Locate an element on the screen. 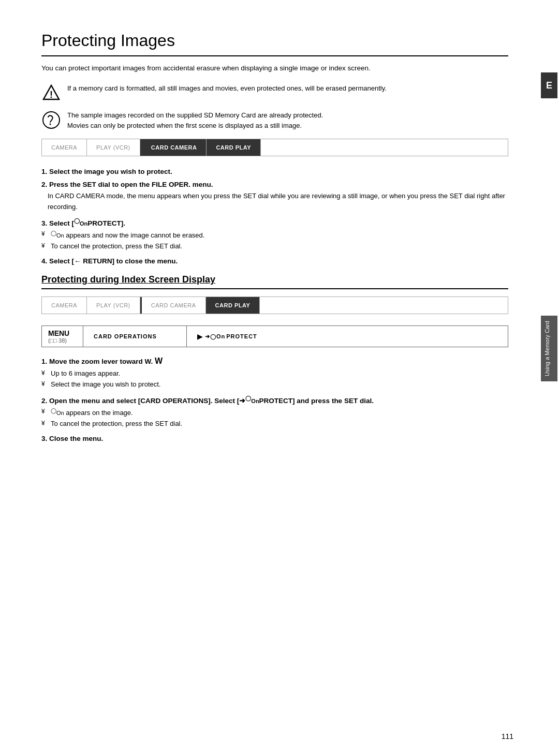 Image resolution: width=559 pixels, height=756 pixels. step3-bullet2: To cancel the protection, press the SET … is located at coordinates (275, 246).